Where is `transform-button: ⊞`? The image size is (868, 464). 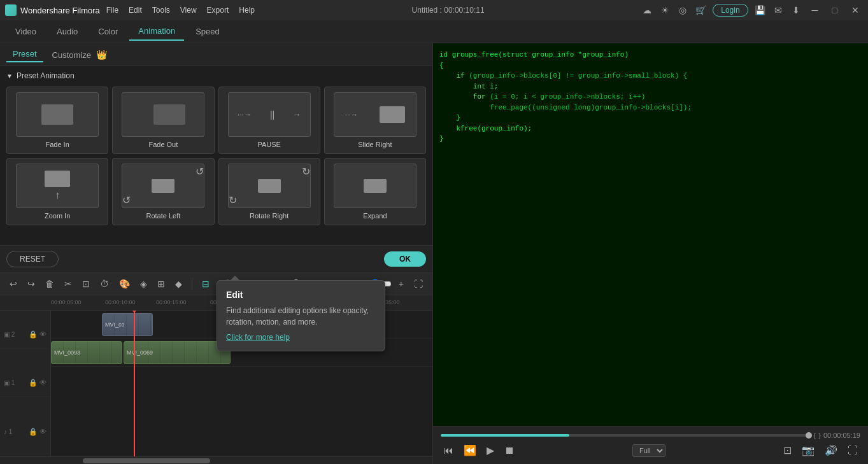
transform-button: ⊞ is located at coordinates (161, 284).